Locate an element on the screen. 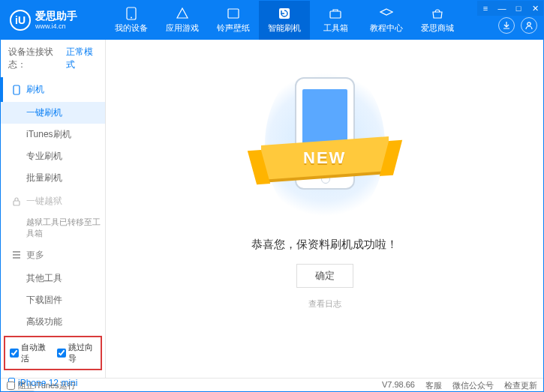 This screenshot has height=392, width=544. menu-flash: 刷机 is located at coordinates (53, 90).